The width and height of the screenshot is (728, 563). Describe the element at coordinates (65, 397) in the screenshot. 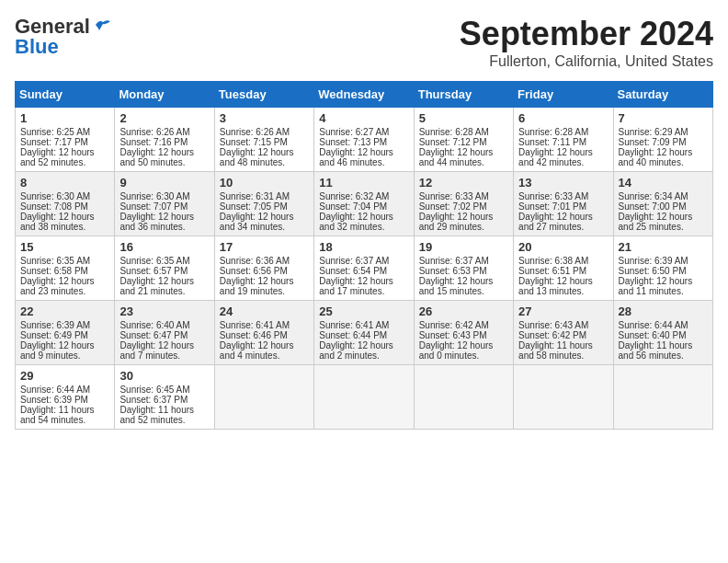

I see `table-row: 29Sunrise: 6:44 AMSunset: 6:39 PMDayligh…` at that location.